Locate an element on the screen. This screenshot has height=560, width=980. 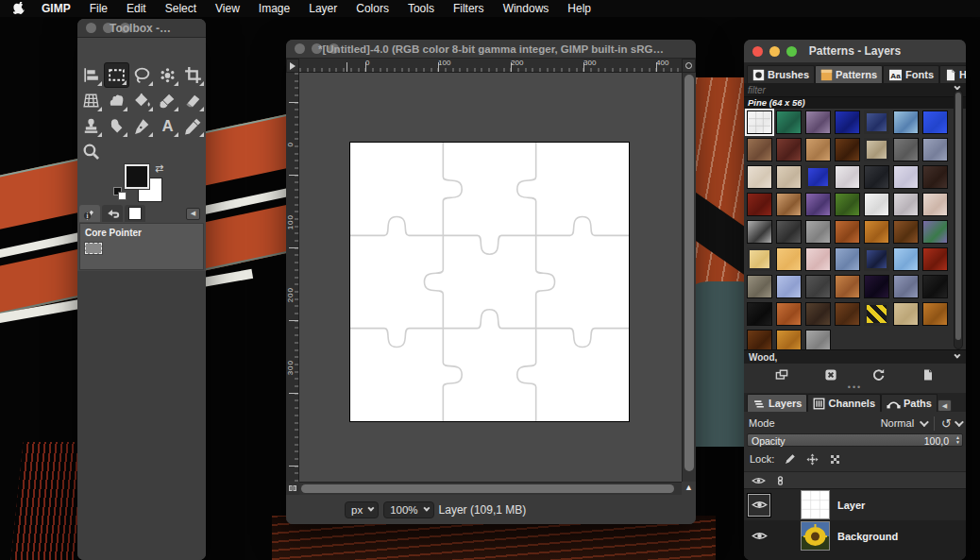
menu-item-view: View is located at coordinates (228, 8).